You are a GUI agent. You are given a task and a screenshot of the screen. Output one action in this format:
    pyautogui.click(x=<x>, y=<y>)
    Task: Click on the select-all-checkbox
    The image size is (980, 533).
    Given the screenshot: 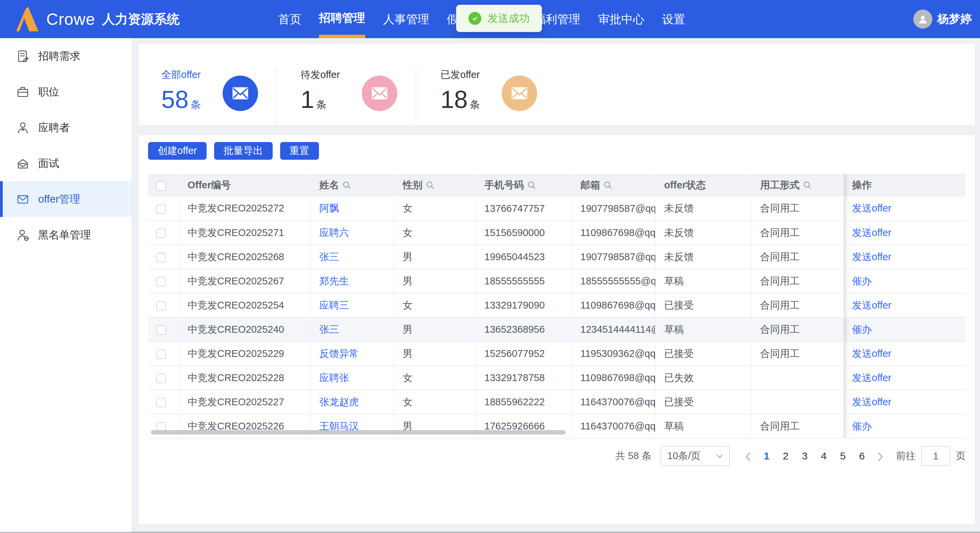 What is the action you would take?
    pyautogui.click(x=161, y=186)
    